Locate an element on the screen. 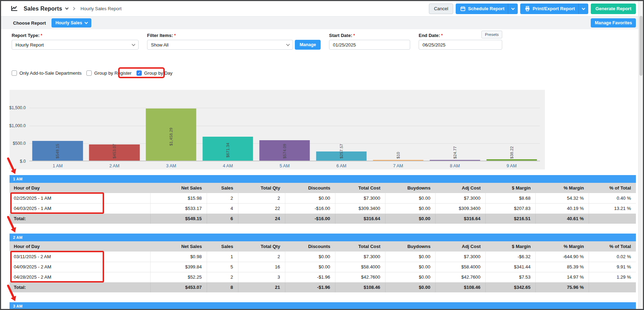 This screenshot has height=310, width=644. end-date-input is located at coordinates (461, 45).